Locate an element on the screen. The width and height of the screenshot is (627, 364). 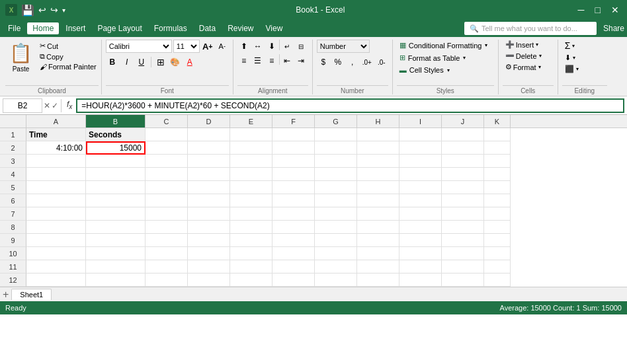
cell-h2 is located at coordinates (378, 148).